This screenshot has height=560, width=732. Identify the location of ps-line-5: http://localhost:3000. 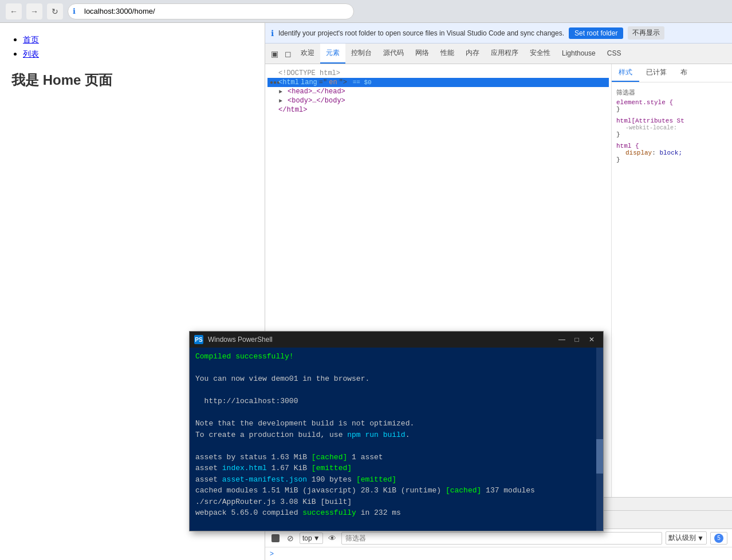
(396, 401).